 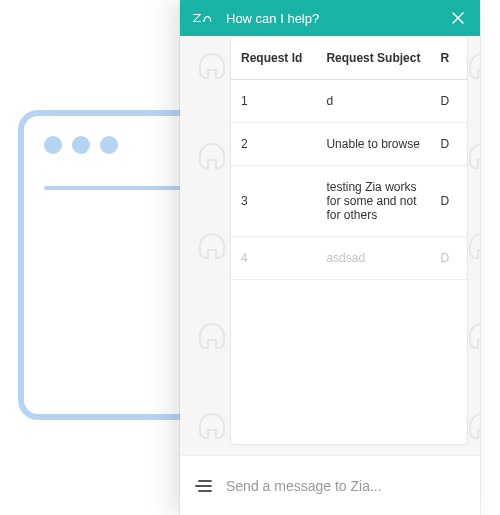 What do you see at coordinates (206, 18) in the screenshot?
I see `zia-logo-icon` at bounding box center [206, 18].